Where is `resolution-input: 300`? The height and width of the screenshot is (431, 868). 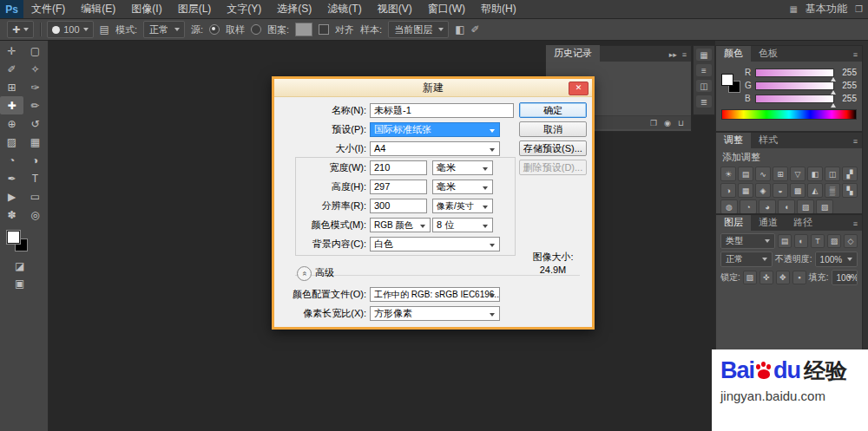
resolution-input: 300 is located at coordinates (398, 206).